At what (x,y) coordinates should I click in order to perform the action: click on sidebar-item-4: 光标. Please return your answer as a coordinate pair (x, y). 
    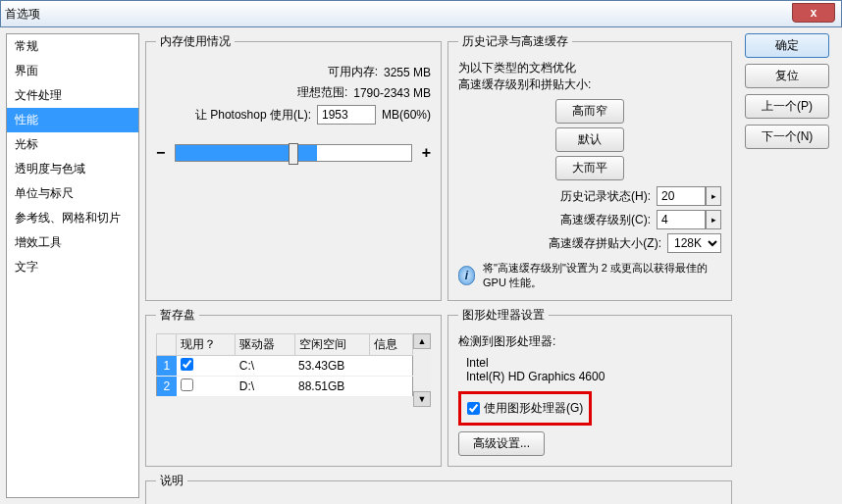
    Looking at the image, I should click on (73, 145).